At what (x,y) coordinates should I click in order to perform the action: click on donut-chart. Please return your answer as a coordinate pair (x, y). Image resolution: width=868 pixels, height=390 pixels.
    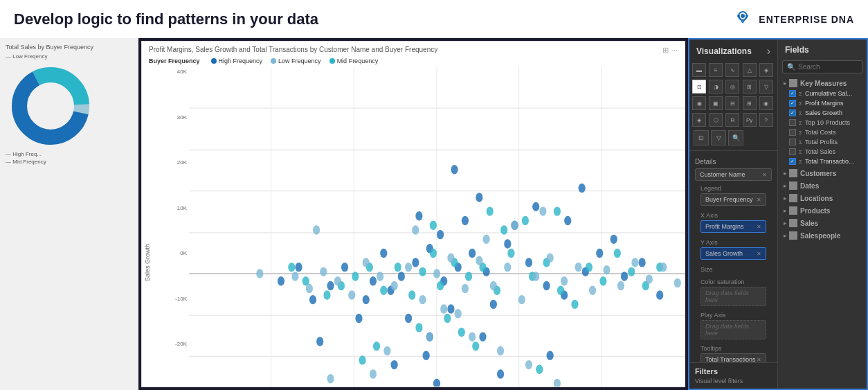
    Looking at the image, I should click on (51, 106).